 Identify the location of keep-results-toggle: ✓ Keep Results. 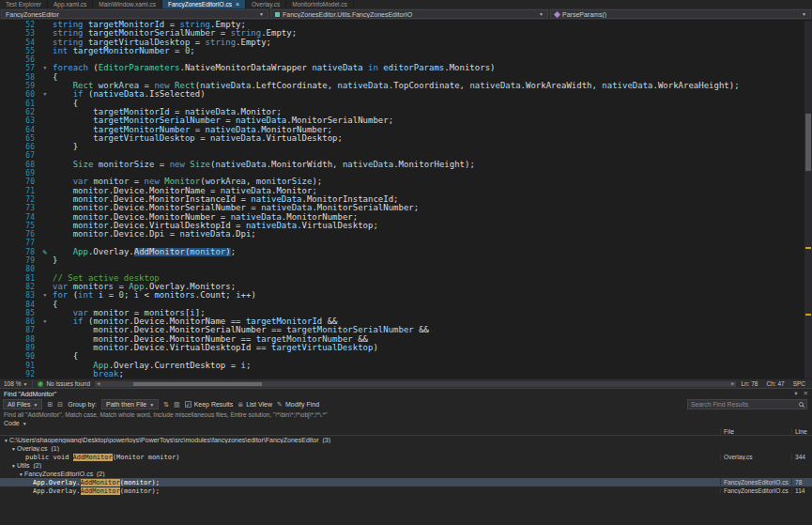
(209, 404).